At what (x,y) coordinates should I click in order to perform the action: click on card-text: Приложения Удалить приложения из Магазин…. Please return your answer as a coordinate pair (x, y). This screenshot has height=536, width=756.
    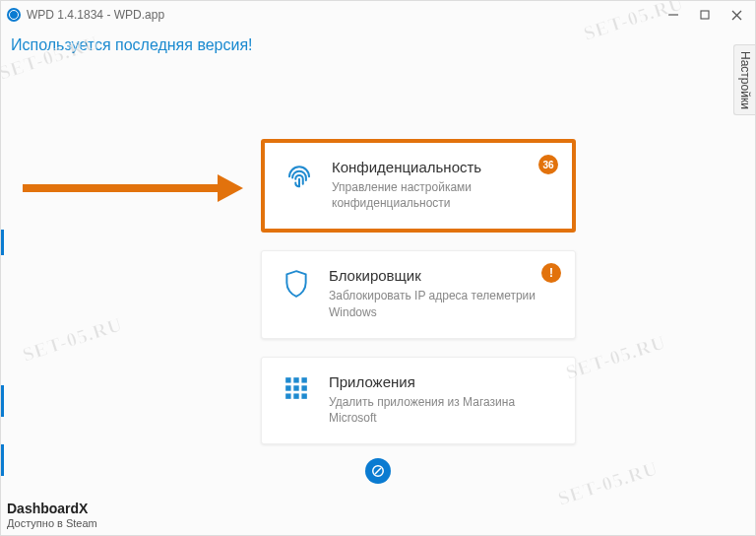
    Looking at the image, I should click on (443, 400).